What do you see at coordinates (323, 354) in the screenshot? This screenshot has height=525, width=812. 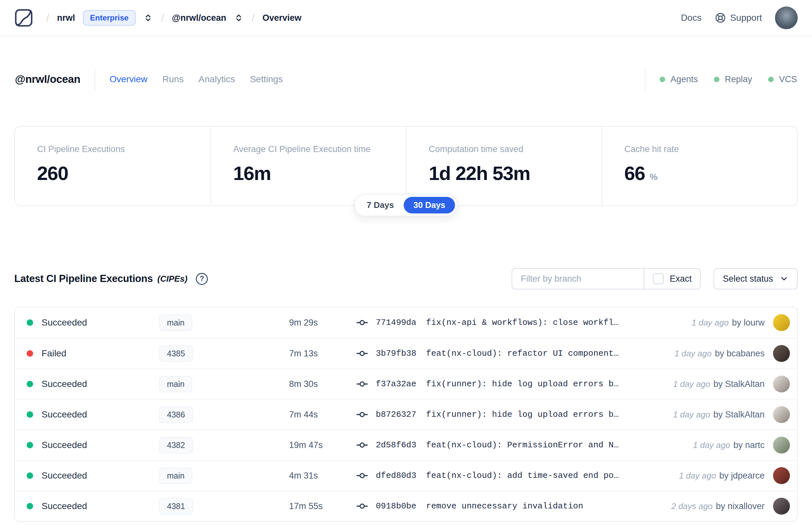 I see `run-duration: 7m 13s` at bounding box center [323, 354].